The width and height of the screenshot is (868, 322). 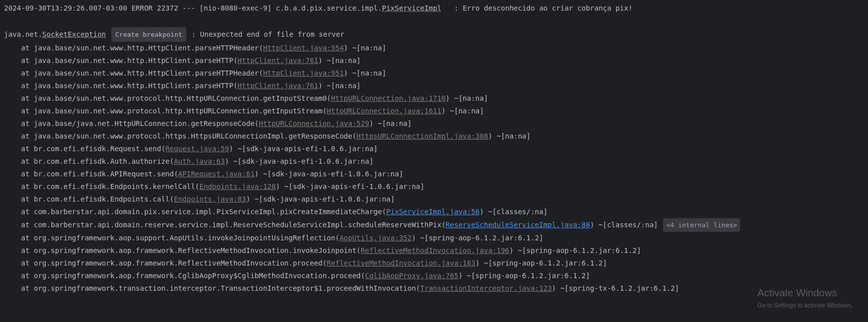 I want to click on stack-method: org.springframework.aop.framework.CglibA…, so click(x=199, y=276).